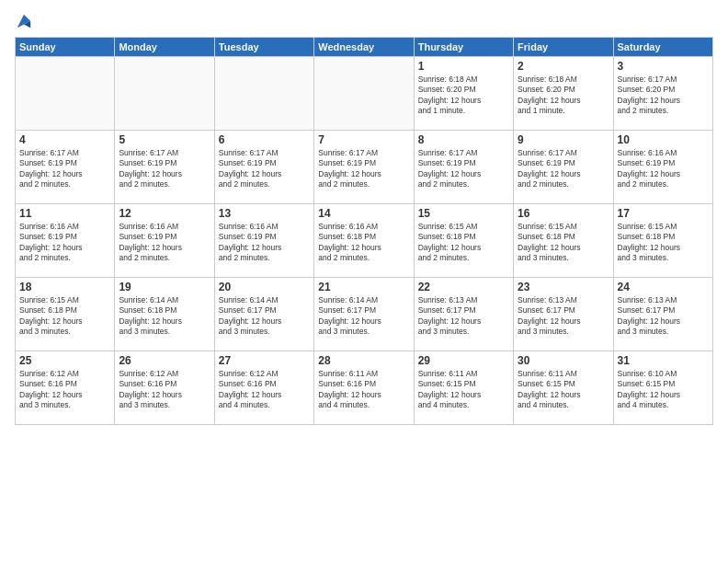  I want to click on day-number: 28, so click(364, 361).